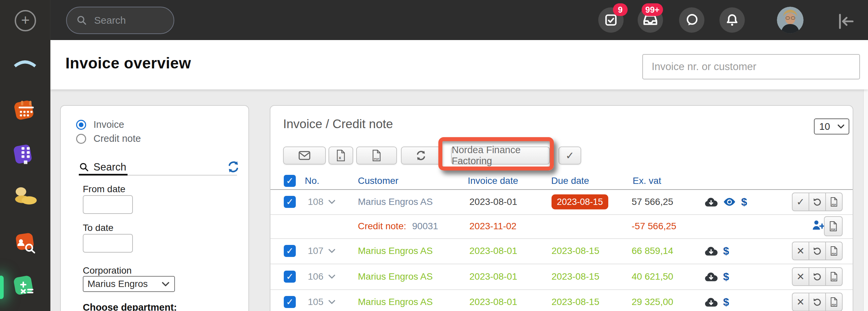  Describe the element at coordinates (493, 202) in the screenshot. I see `invoice-date: 2023-08-01` at that location.